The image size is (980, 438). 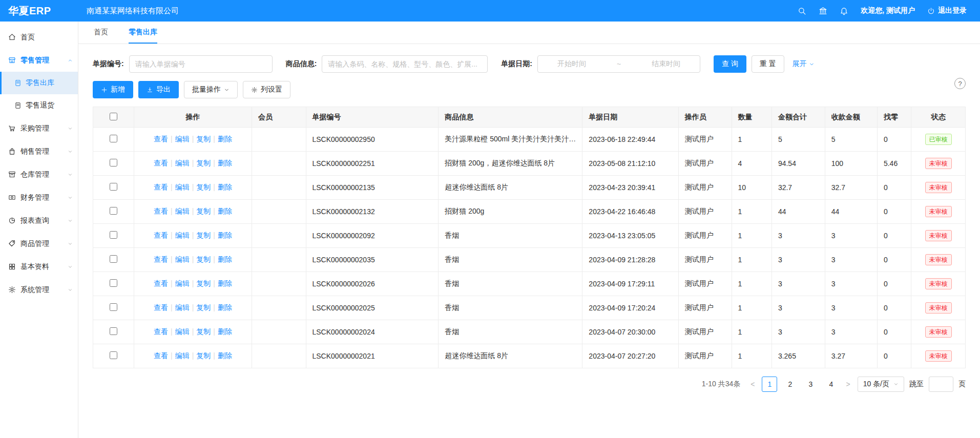 What do you see at coordinates (39, 152) in the screenshot?
I see `sidebar-item-sales-management: 销售管理` at bounding box center [39, 152].